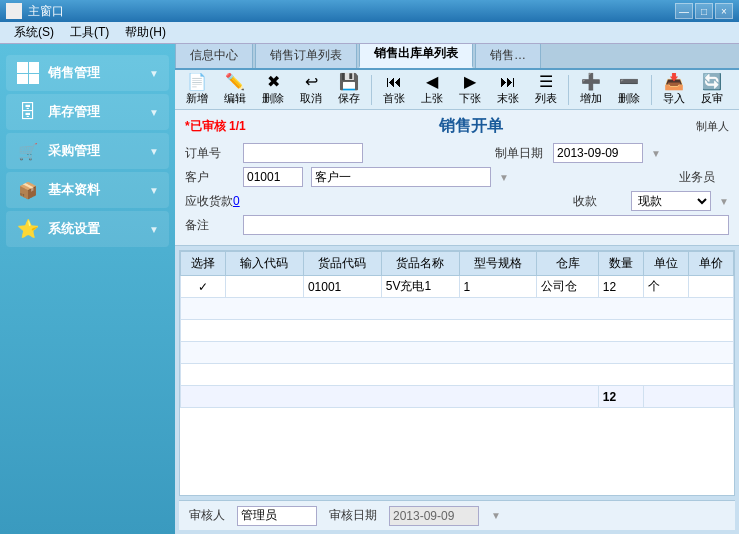  What do you see at coordinates (457, 126) in the screenshot?
I see `form-header: *已审核 1/1 销售开单 制单人` at bounding box center [457, 126].